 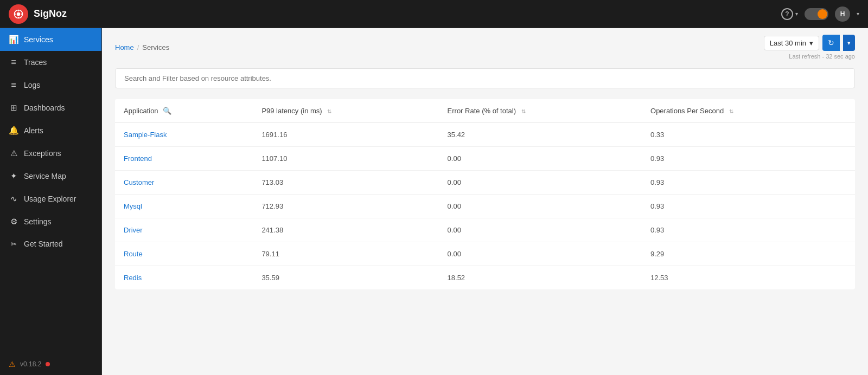 I want to click on sidebar-spacer, so click(x=51, y=304).